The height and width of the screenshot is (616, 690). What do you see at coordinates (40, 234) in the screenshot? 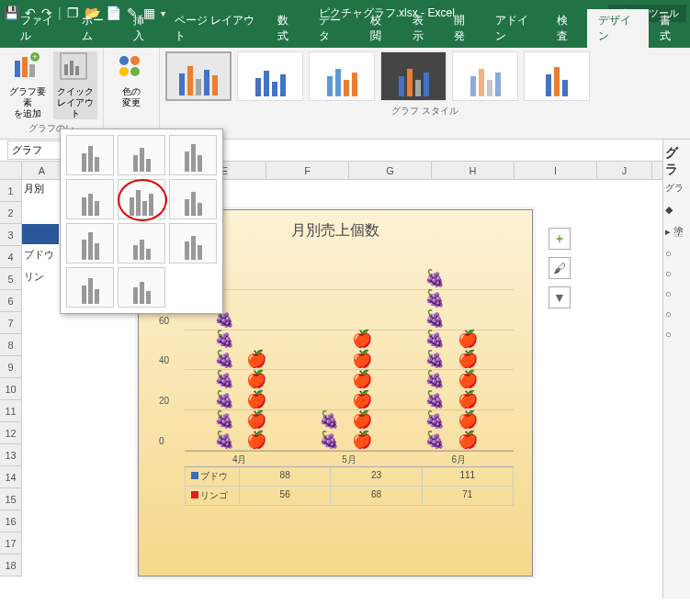
I see `cell-a3-selected` at bounding box center [40, 234].